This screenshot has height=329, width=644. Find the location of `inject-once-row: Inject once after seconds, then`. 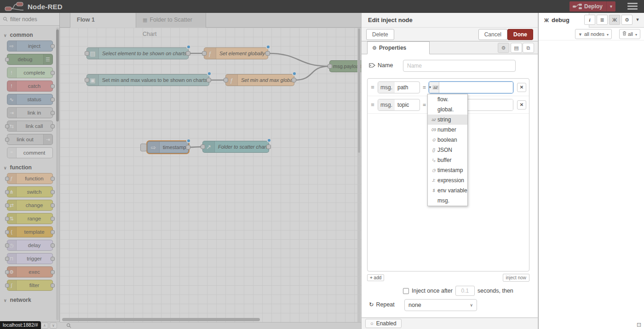

inject-once-row: Inject once after seconds, then is located at coordinates (458, 291).